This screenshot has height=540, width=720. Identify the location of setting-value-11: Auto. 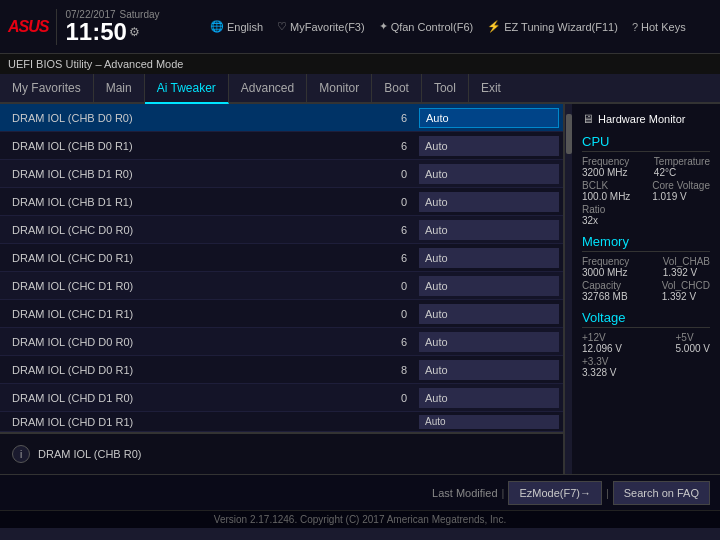
(489, 422).